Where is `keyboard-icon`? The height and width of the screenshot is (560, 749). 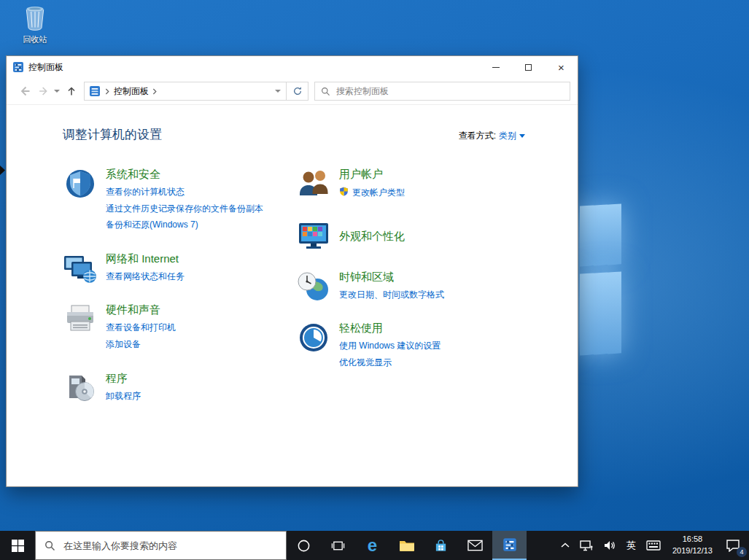 keyboard-icon is located at coordinates (653, 545).